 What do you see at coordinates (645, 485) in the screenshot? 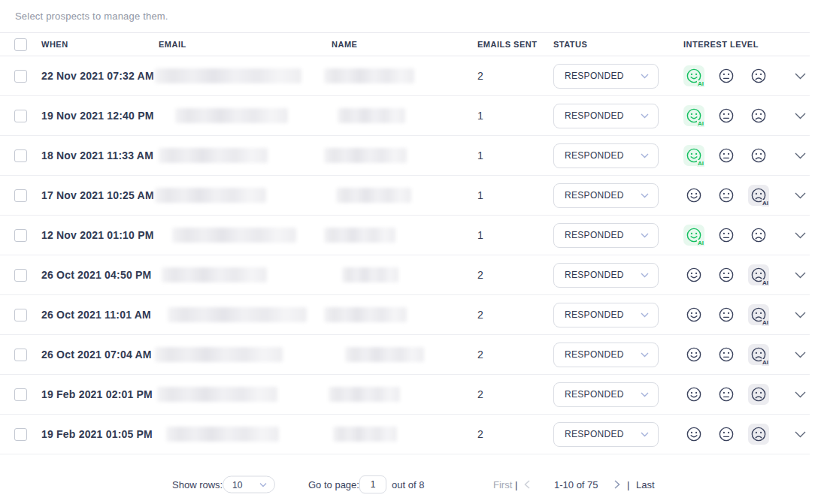
I see `last-page-button: Last` at bounding box center [645, 485].